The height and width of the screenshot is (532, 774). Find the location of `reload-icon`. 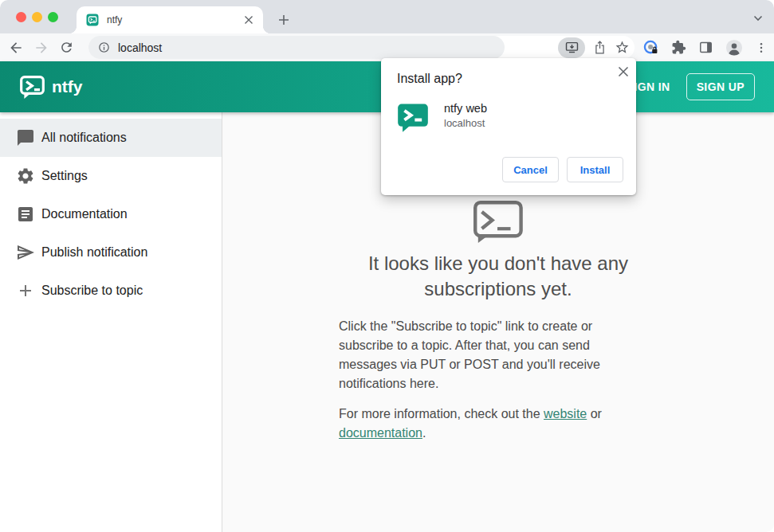

reload-icon is located at coordinates (67, 48).